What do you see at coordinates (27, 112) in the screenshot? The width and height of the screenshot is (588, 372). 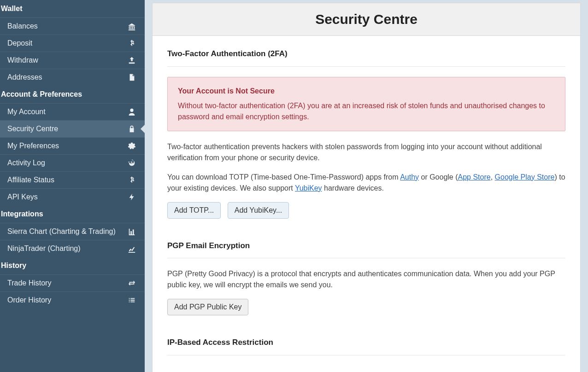 I see `sidebar-item-label: My Account` at bounding box center [27, 112].